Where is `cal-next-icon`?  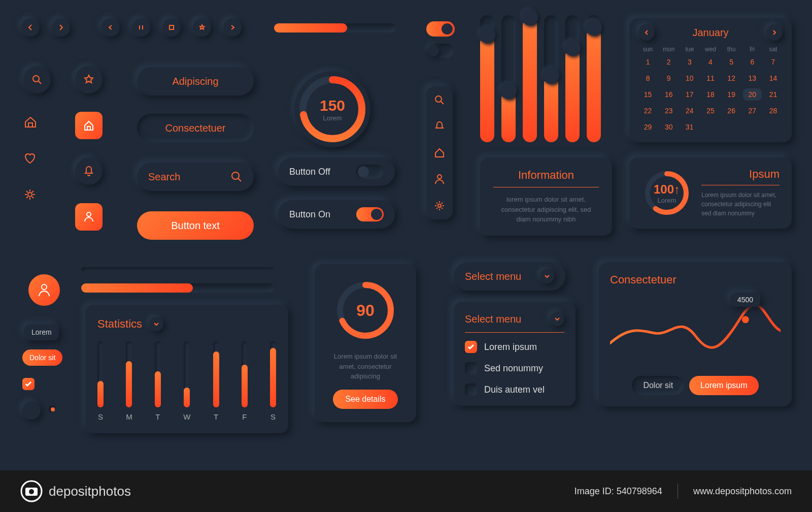
cal-next-icon is located at coordinates (774, 33).